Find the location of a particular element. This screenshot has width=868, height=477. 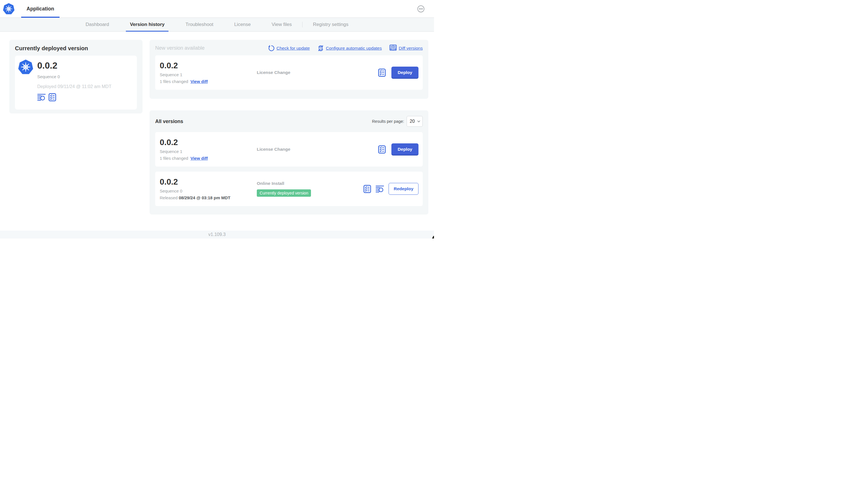

new-version-row: 0.0.2 Sequence 1 1 files changed View di… is located at coordinates (289, 72).